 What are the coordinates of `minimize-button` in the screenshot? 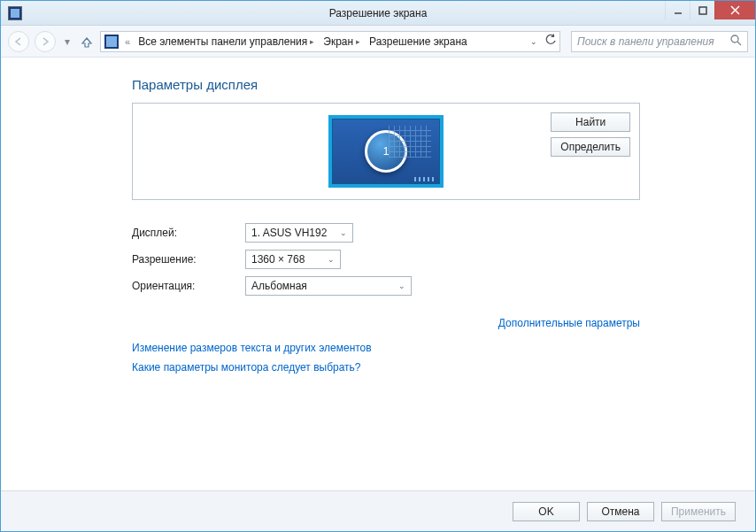 It's located at (677, 11).